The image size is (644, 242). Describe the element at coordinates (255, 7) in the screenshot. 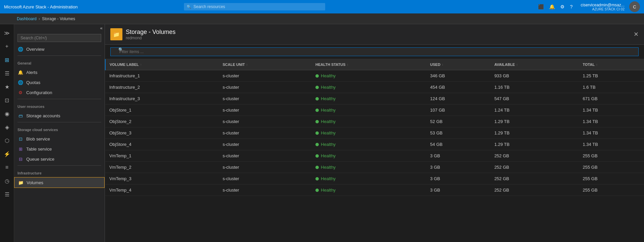

I see `search-bar: 🔍` at that location.